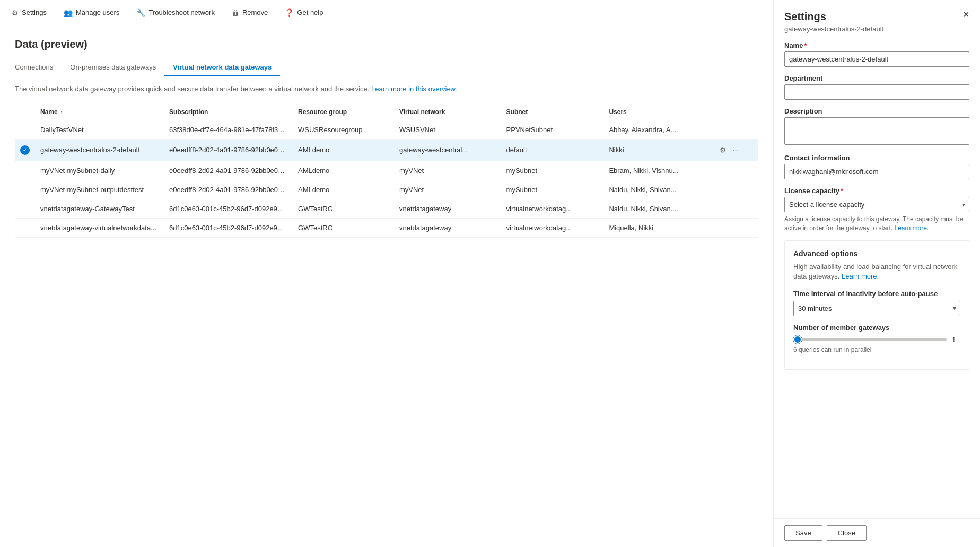  I want to click on panel-subtitle: gateway-westcentralus-2-default, so click(877, 29).